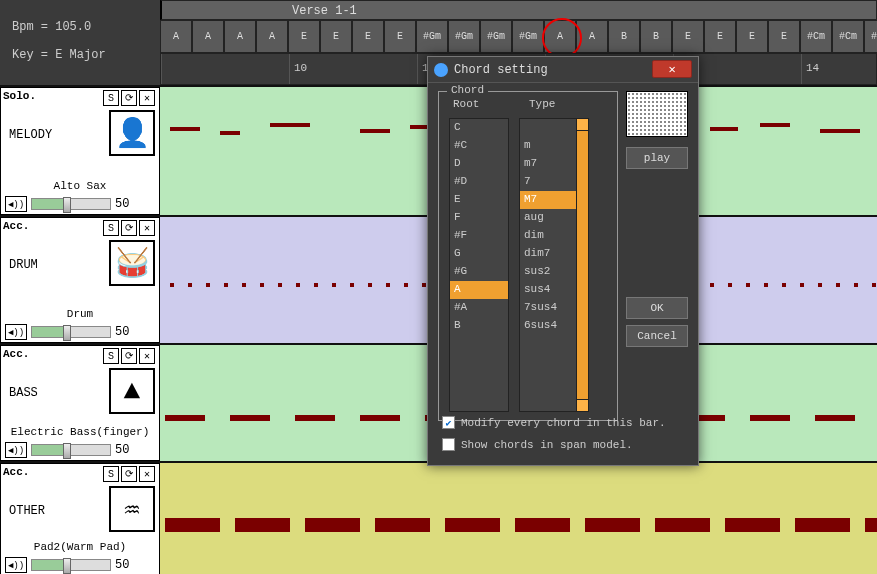  I want to click on scrollbar, so click(582, 265).